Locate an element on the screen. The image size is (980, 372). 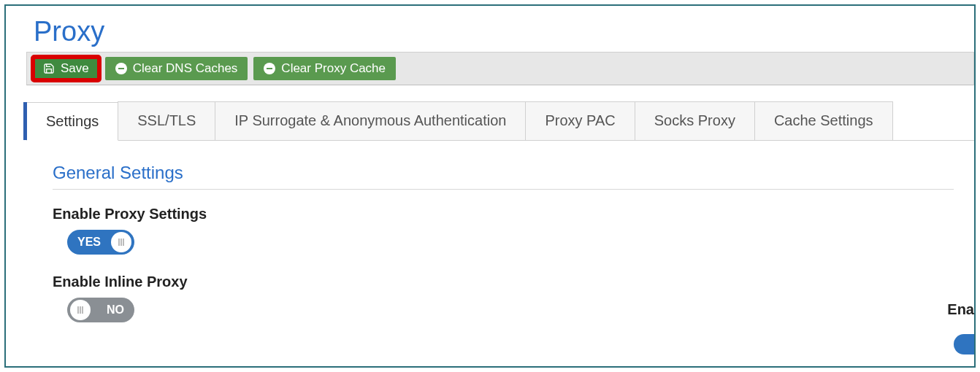
toggle-value: YES is located at coordinates (89, 242).